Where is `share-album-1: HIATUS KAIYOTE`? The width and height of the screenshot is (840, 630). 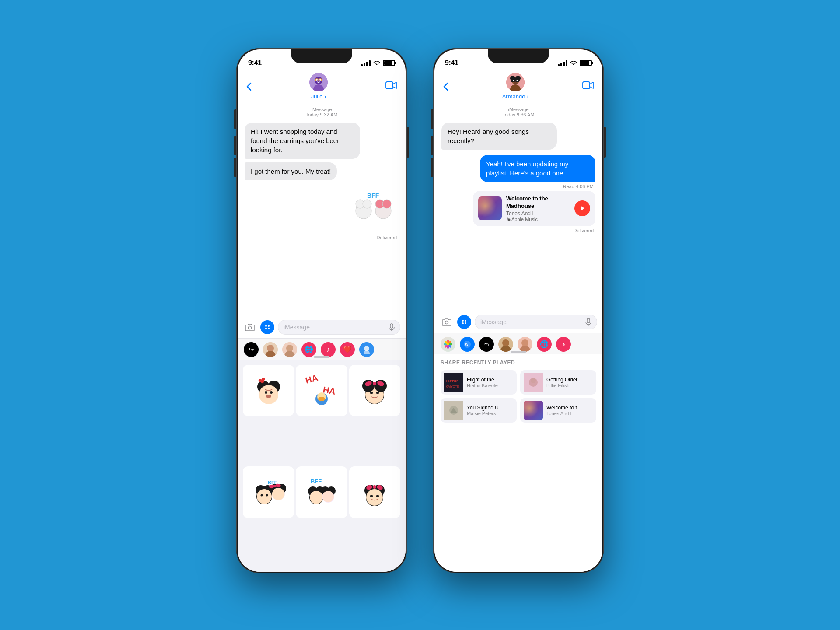
share-album-1: HIATUS KAIYOTE is located at coordinates (454, 382).